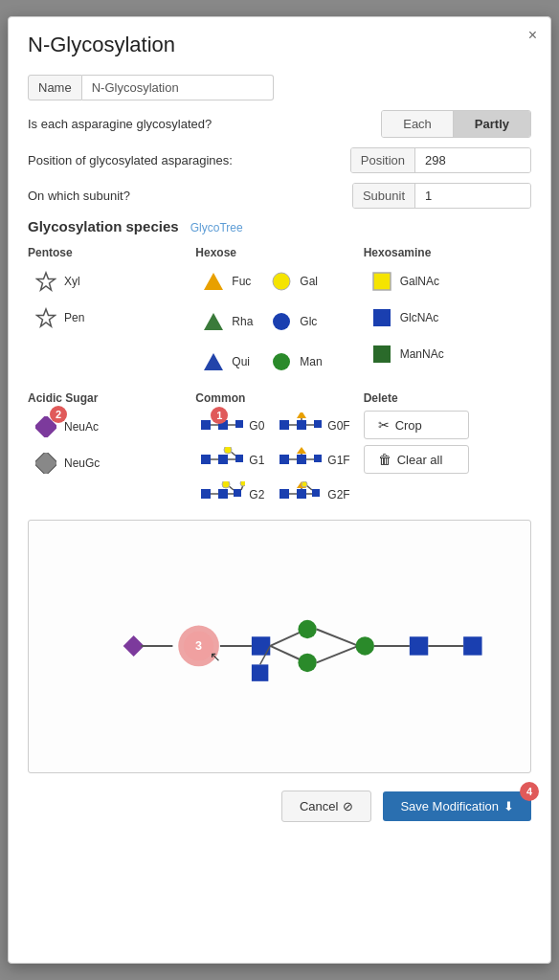  Describe the element at coordinates (310, 362) in the screenshot. I see `man-label: Man` at that location.